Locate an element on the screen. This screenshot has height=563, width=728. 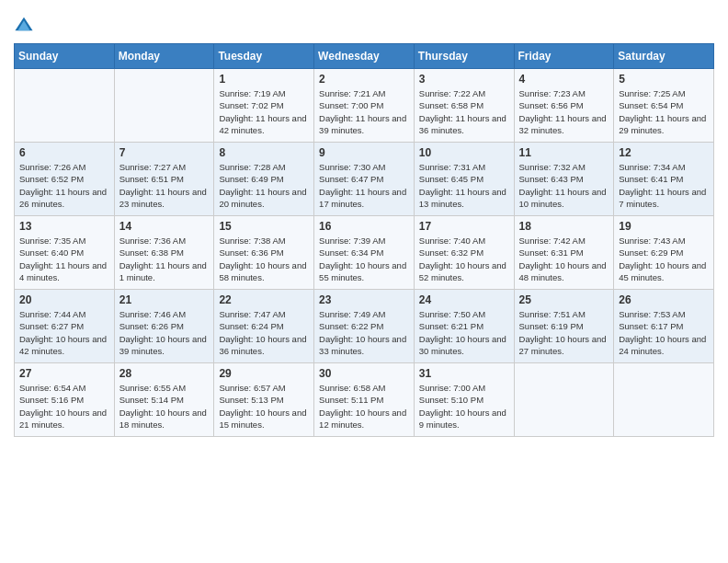
day-number: 18 is located at coordinates (564, 226).